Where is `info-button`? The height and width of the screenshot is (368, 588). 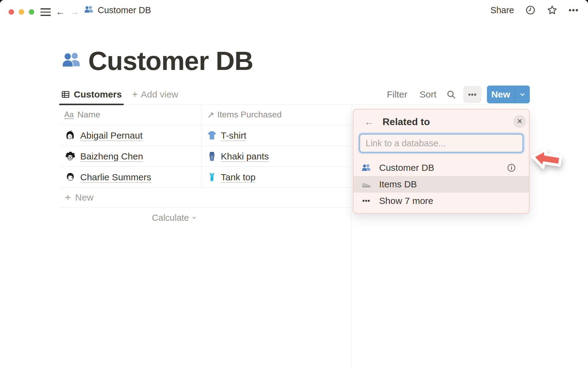 info-button is located at coordinates (511, 168).